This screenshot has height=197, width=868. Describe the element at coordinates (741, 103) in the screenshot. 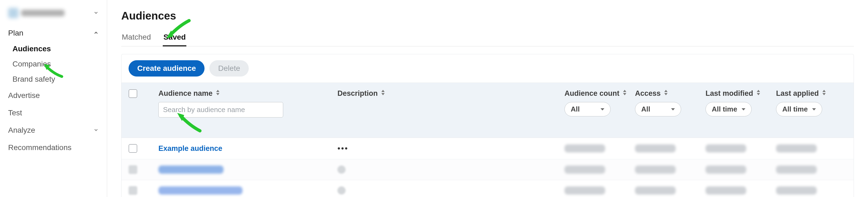

I see `th-last-modified: Last modified All time` at that location.